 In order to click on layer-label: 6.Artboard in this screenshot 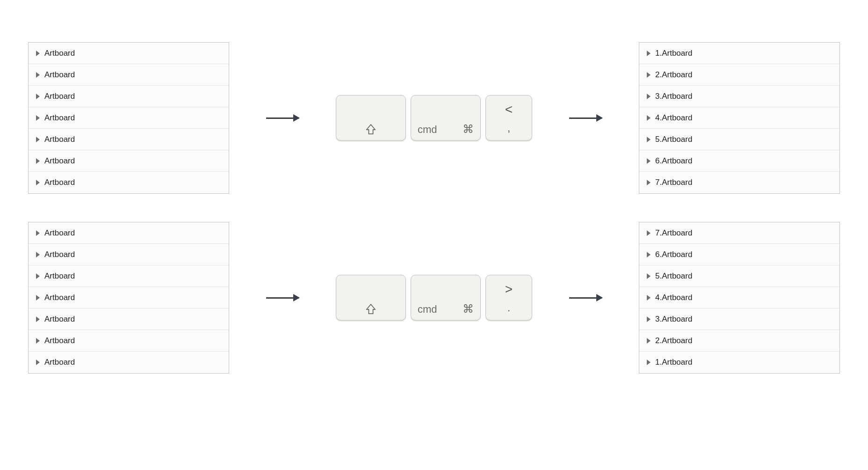, I will do `click(673, 161)`.